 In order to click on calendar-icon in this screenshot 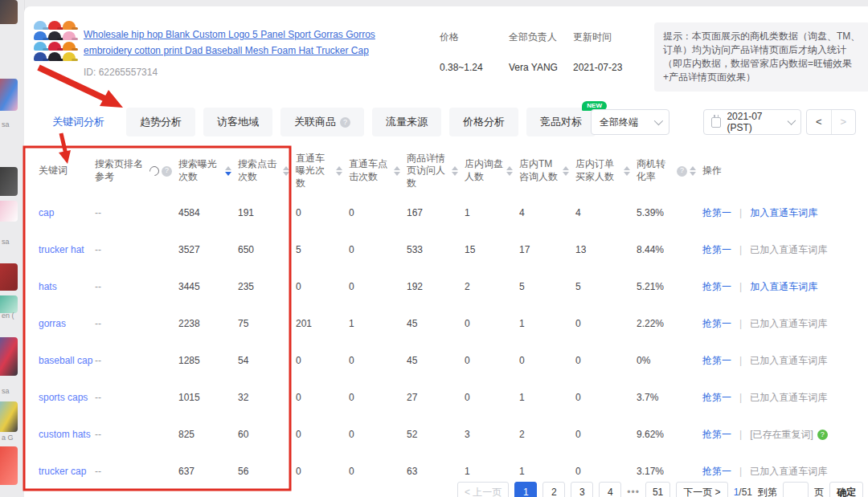, I will do `click(716, 122)`.